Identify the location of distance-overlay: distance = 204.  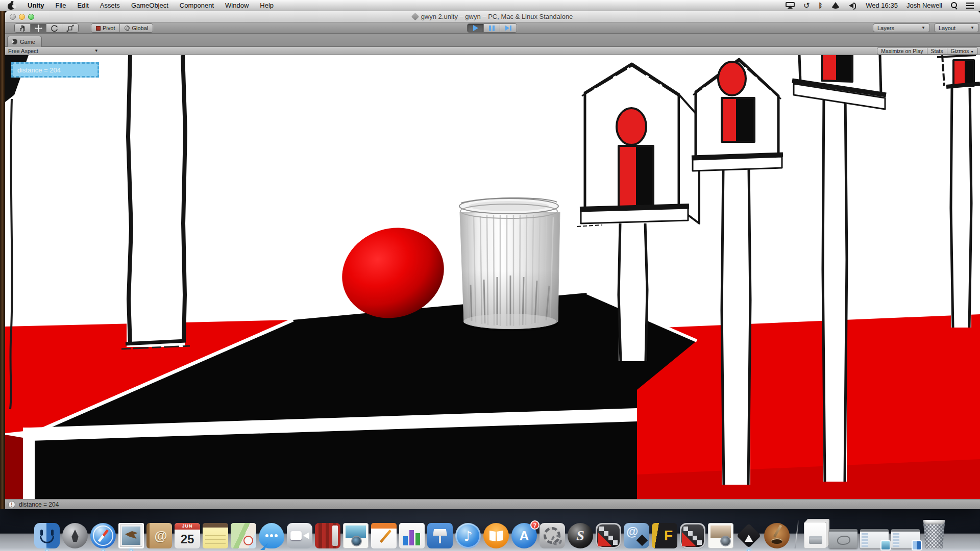
(55, 70).